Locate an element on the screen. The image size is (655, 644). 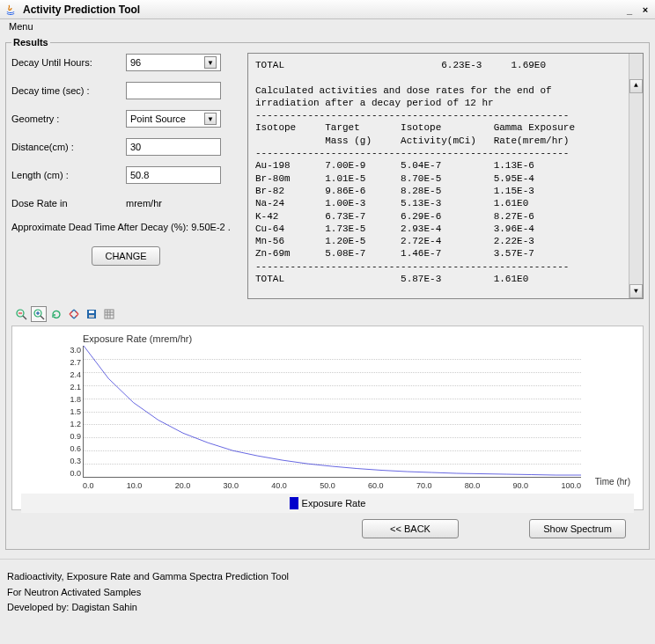
minimize-button: _ is located at coordinates (629, 10).